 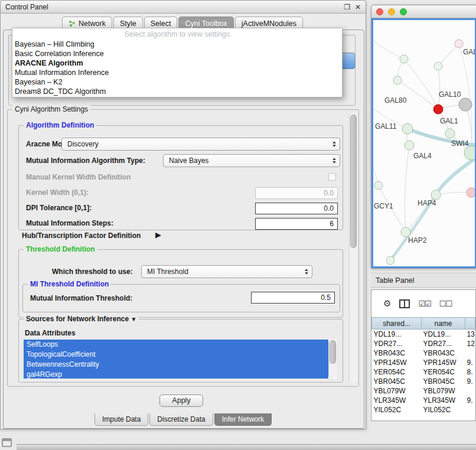 What do you see at coordinates (358, 7) in the screenshot?
I see `close-window-icon: ✕` at bounding box center [358, 7].